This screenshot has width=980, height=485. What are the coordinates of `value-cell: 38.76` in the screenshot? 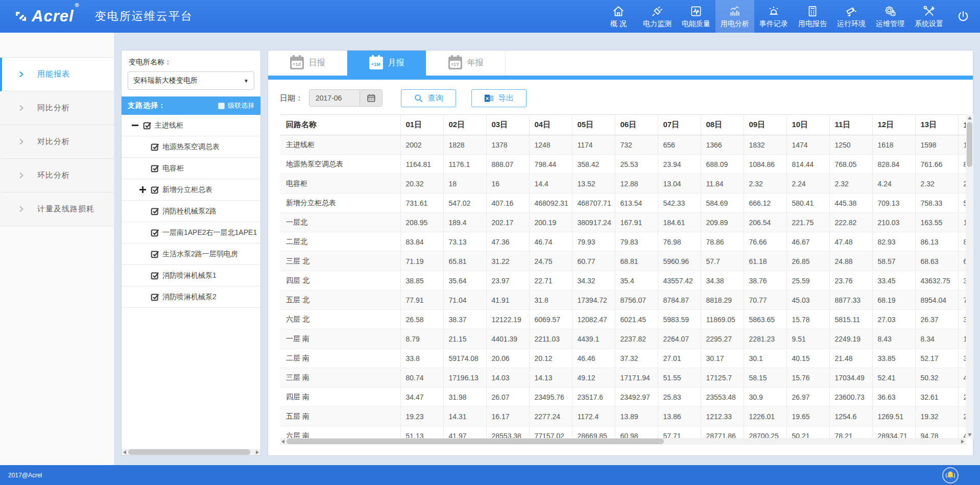 It's located at (765, 281).